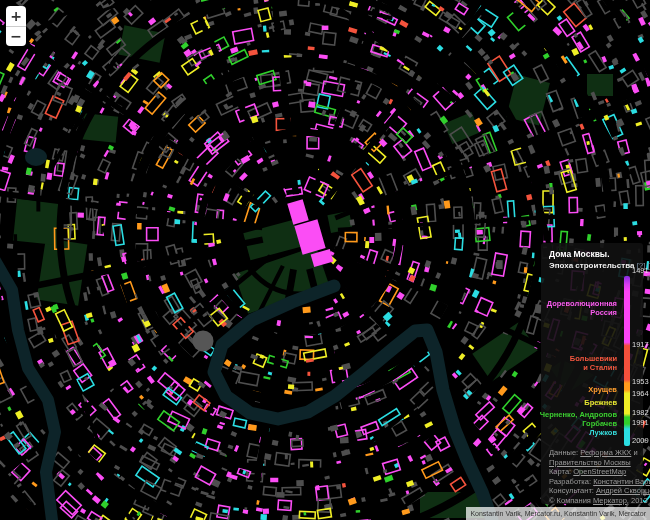  I want to click on legend-year-2009: 2009, so click(640, 440).